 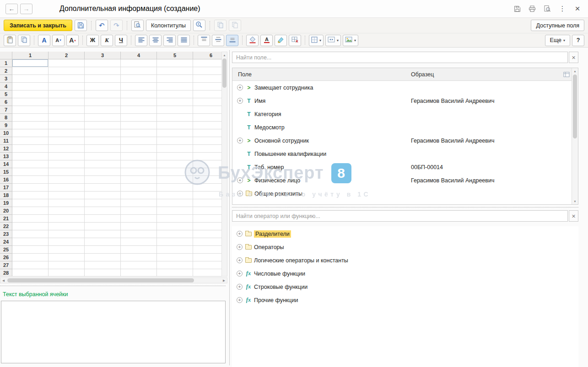 I want to click on row-header: 6, so click(x=6, y=102).